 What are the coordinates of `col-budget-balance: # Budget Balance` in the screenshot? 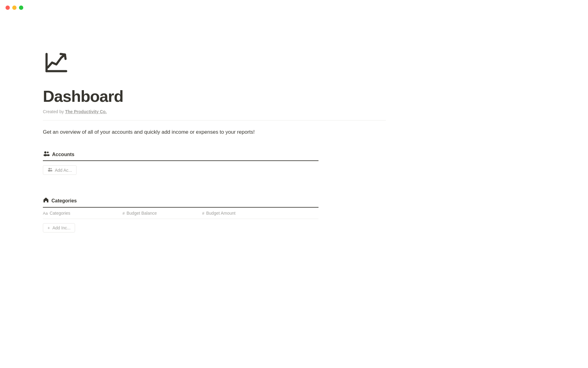 It's located at (162, 213).